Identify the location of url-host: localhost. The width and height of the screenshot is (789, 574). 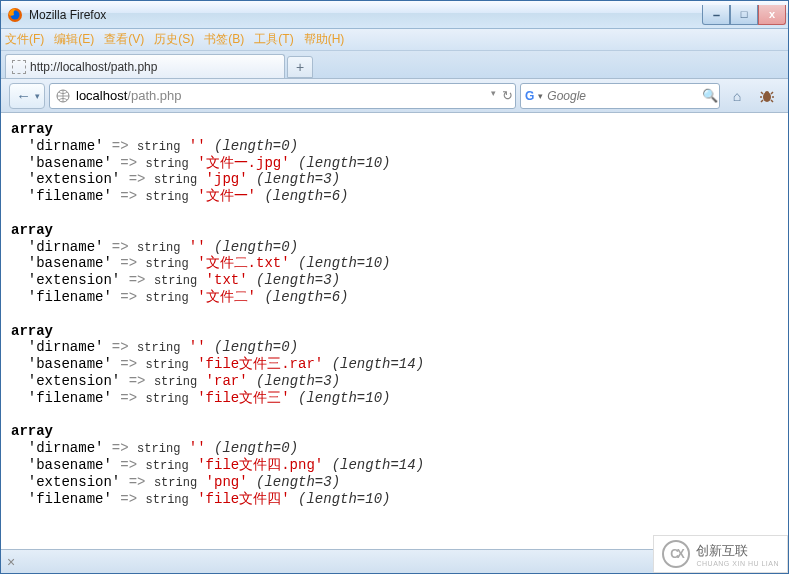
(102, 96).